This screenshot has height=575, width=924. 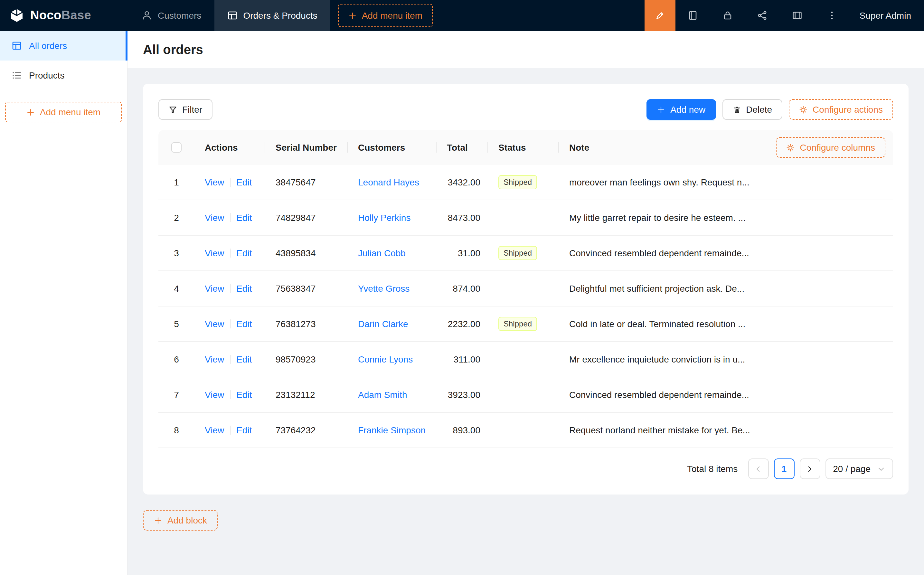 I want to click on more-button, so click(x=832, y=15).